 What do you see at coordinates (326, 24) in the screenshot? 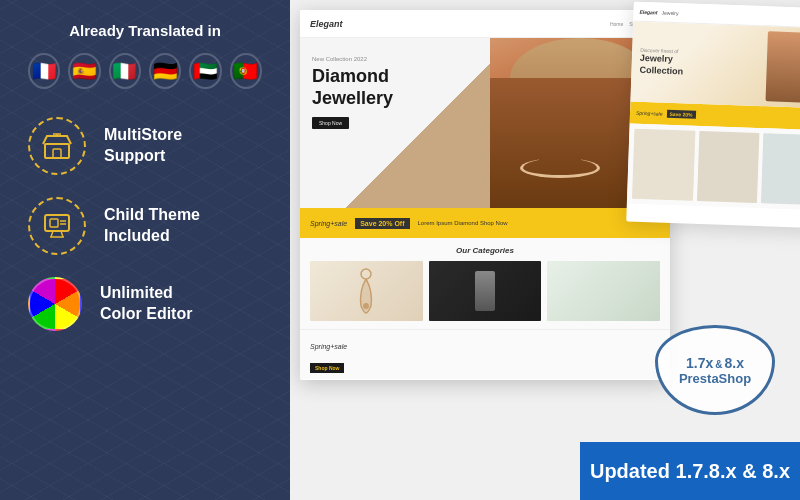
I see `mockup-logo: Elegant` at bounding box center [326, 24].